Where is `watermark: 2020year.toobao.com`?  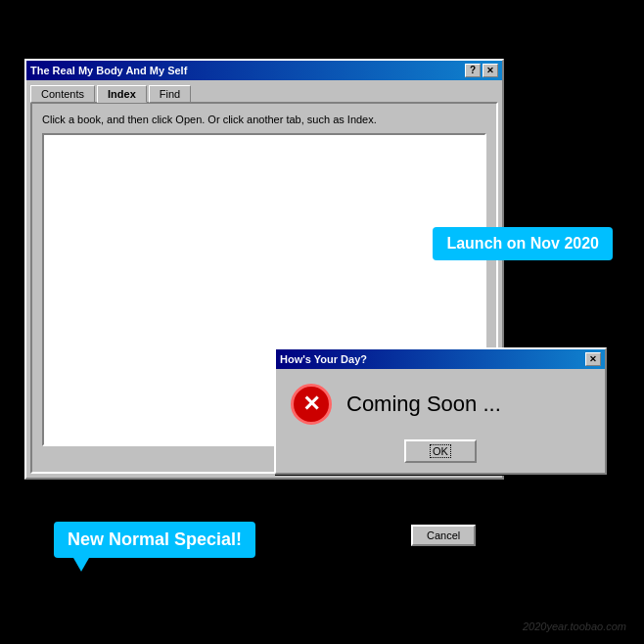 watermark: 2020year.toobao.com is located at coordinates (575, 626).